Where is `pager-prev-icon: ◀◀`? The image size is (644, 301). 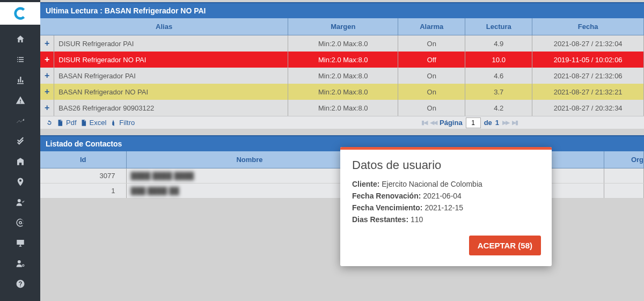
pager-prev-icon: ◀◀ is located at coordinates (433, 122).